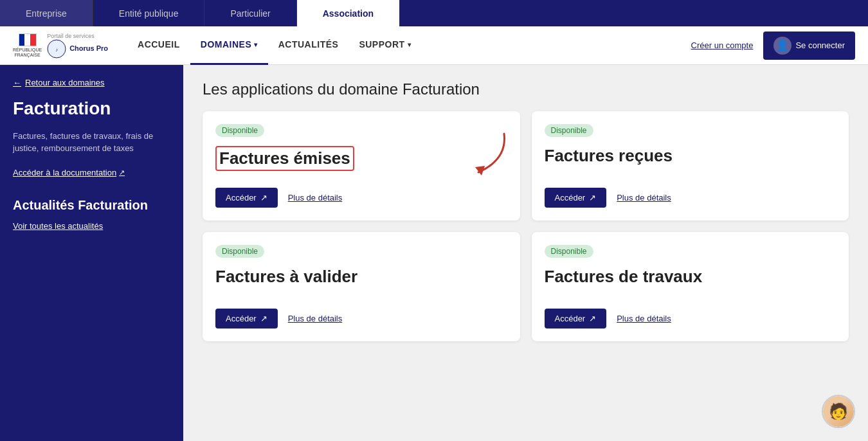 The width and height of the screenshot is (868, 441). What do you see at coordinates (691, 166) in the screenshot?
I see `card-factures-recues: Disponible Factures reçues Accéder ↗ Plu…` at bounding box center [691, 166].